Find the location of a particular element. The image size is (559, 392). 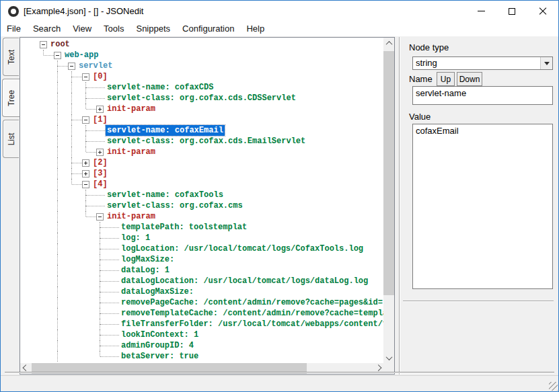

tree-node-label: root is located at coordinates (61, 44).